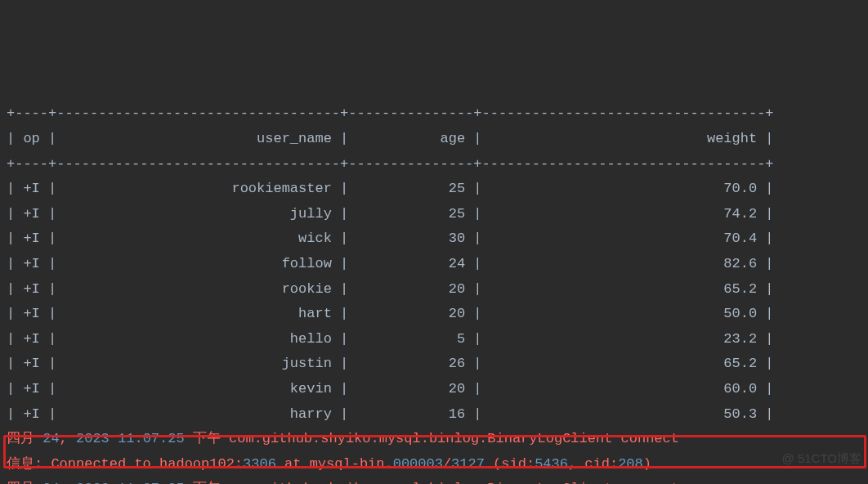  I want to click on table-row: | +I | harry | 16 | 50.3 |, so click(437, 415).